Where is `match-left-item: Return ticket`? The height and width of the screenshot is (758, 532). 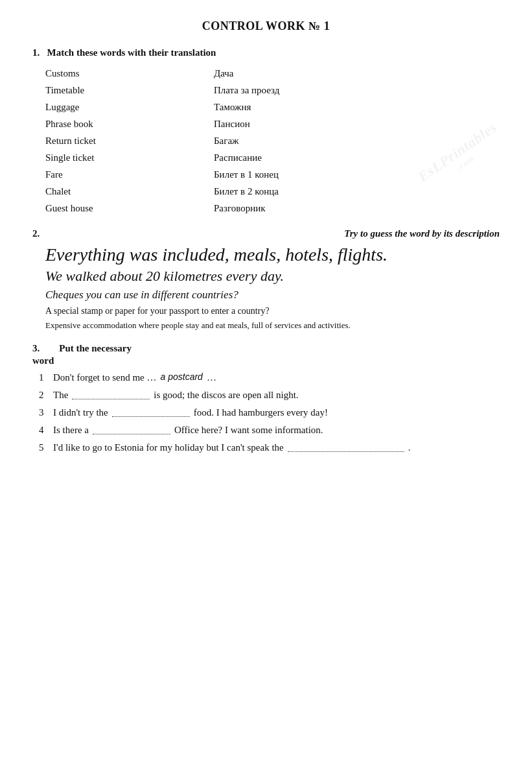
match-left-item: Return ticket is located at coordinates (130, 141).